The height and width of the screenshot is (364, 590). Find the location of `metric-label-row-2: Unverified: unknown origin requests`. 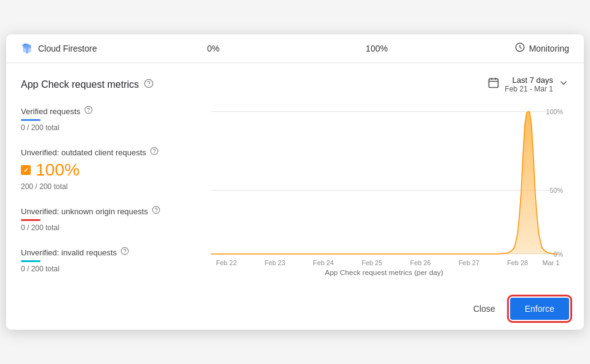

metric-label-row-2: Unverified: unknown origin requests is located at coordinates (102, 211).